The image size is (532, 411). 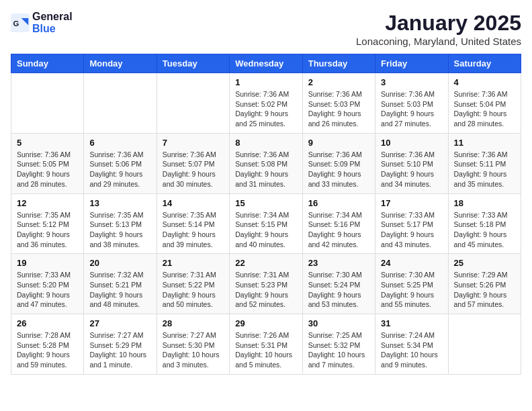 I want to click on calendar-cell: 20Sunrise: 7:32 AM Sunset: 5:21 PM Dayli…, so click(x=120, y=284).